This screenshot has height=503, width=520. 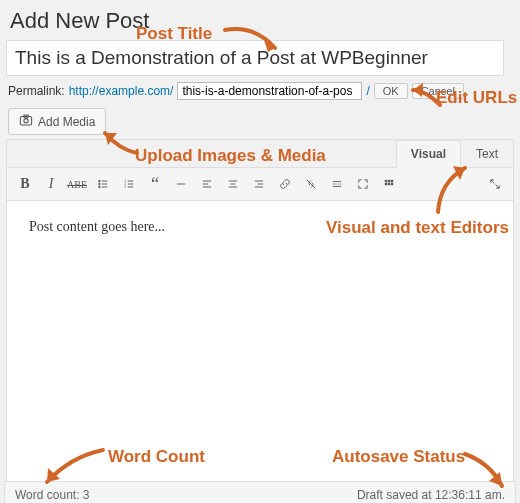 I want to click on toolbar-toggle-button, so click(x=389, y=184).